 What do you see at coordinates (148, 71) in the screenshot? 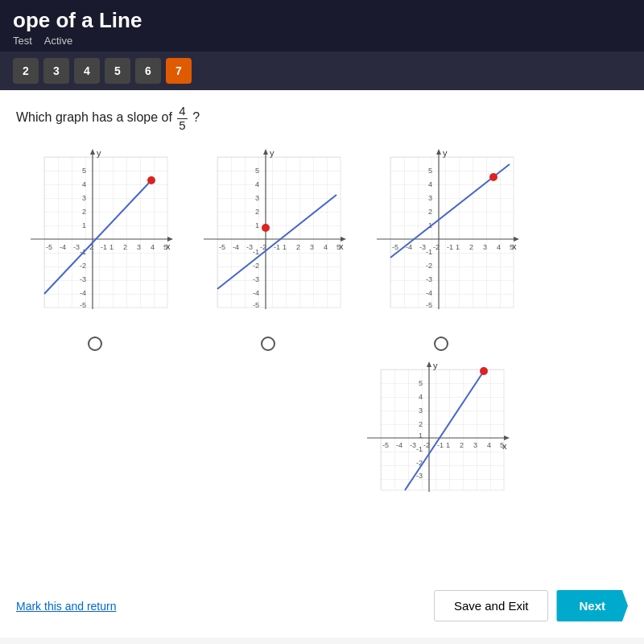
I see `nav-tab-6: 6` at bounding box center [148, 71].